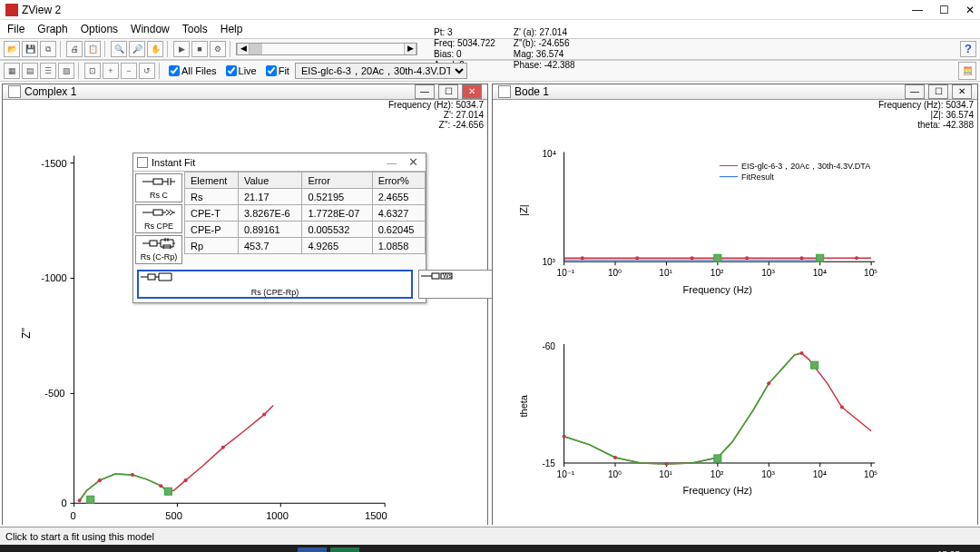 The width and height of the screenshot is (980, 552). Describe the element at coordinates (159, 188) in the screenshot. I see `model-rs-c: Rs C` at that location.